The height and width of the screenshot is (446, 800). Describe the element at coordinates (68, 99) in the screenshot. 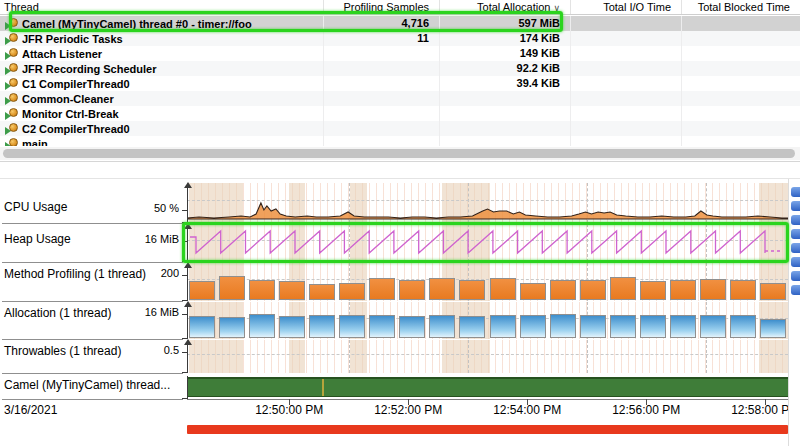

I see `thread-name: Common-Cleaner` at that location.